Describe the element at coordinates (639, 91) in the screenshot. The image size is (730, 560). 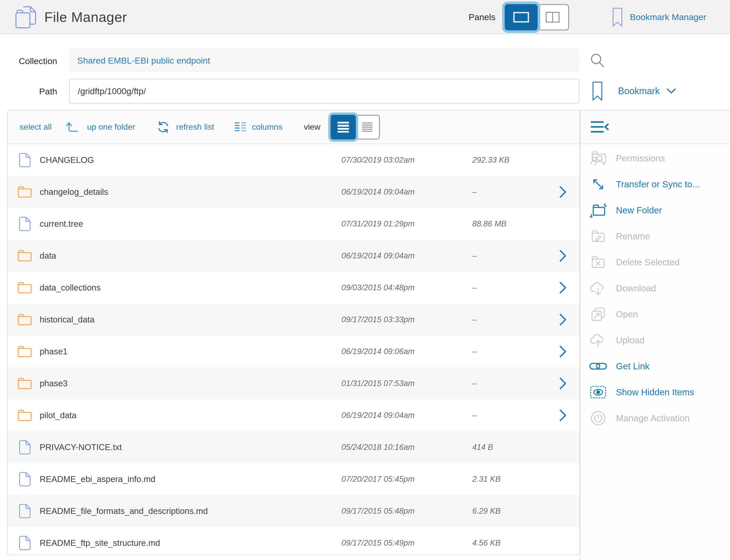
I see `bookmark-label: Bookmark` at that location.